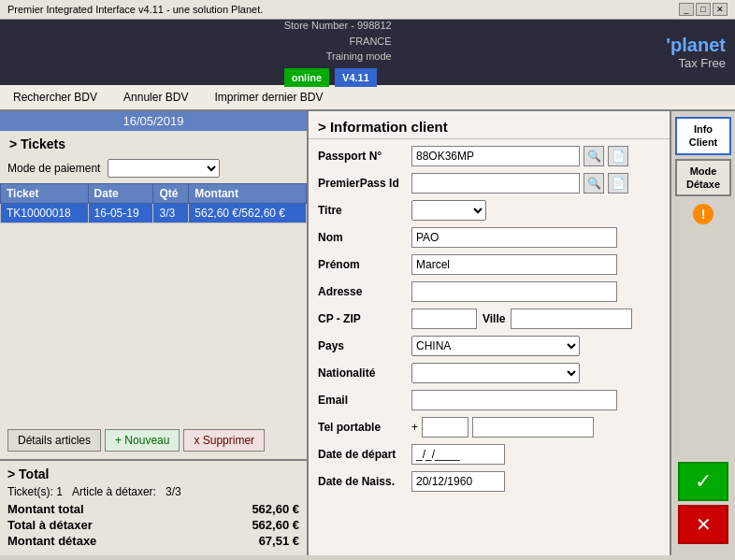 The image size is (735, 560). Describe the element at coordinates (368, 52) in the screenshot. I see `header: Store Number - 998812 FRANCE Training mo…` at that location.